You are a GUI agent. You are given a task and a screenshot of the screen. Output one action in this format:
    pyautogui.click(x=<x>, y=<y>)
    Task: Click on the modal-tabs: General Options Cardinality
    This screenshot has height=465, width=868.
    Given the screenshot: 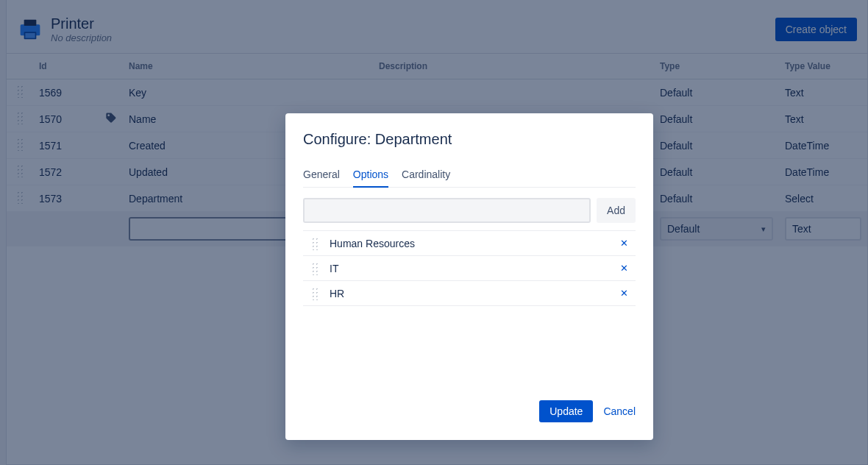 What is the action you would take?
    pyautogui.click(x=469, y=177)
    